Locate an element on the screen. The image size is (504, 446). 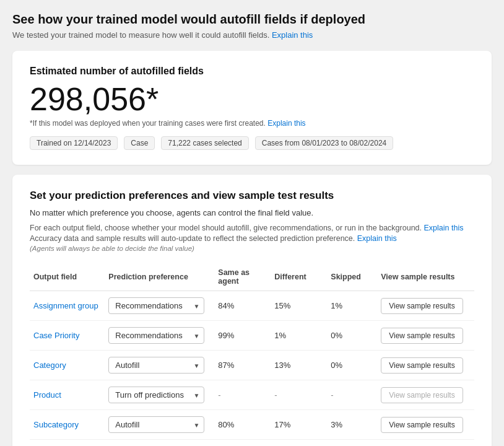
page-subtitle: We tested your trained model to measure … is located at coordinates (252, 35).